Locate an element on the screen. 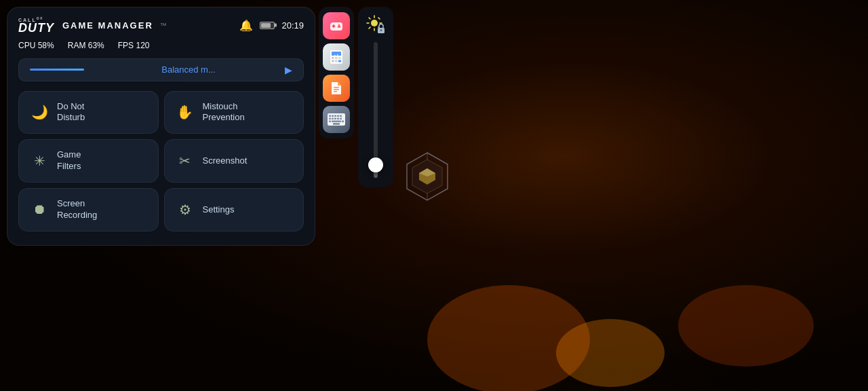  mode-selector: Balanced m... ▶ is located at coordinates (161, 70).